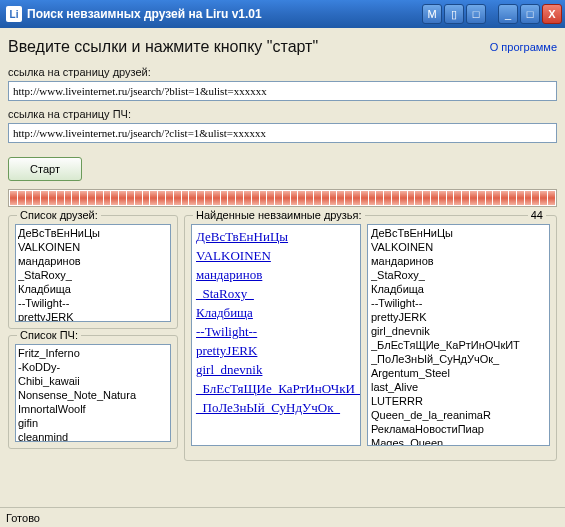 Image resolution: width=565 pixels, height=527 pixels. Describe the element at coordinates (282, 47) in the screenshot. I see `page-heading: Введите ссылки и нажмите кнопку "старт"` at that location.